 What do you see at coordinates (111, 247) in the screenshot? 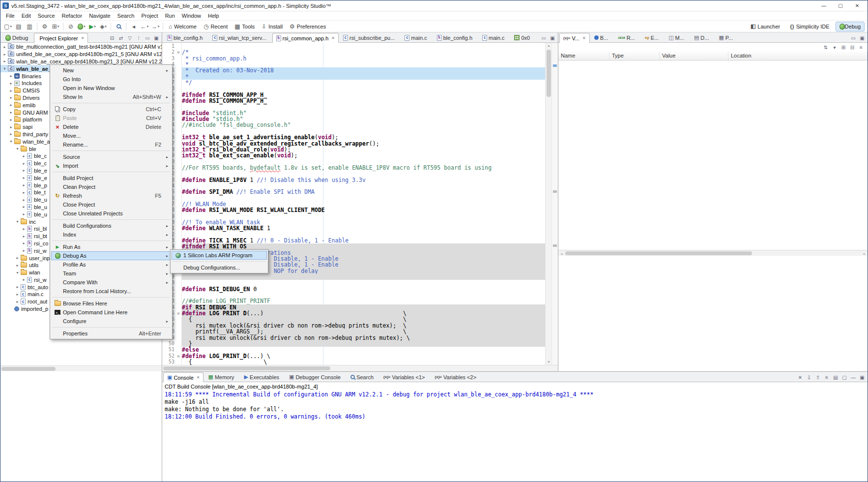
I see `context-menu-item-run-as: ▶Run As▸` at bounding box center [111, 247].